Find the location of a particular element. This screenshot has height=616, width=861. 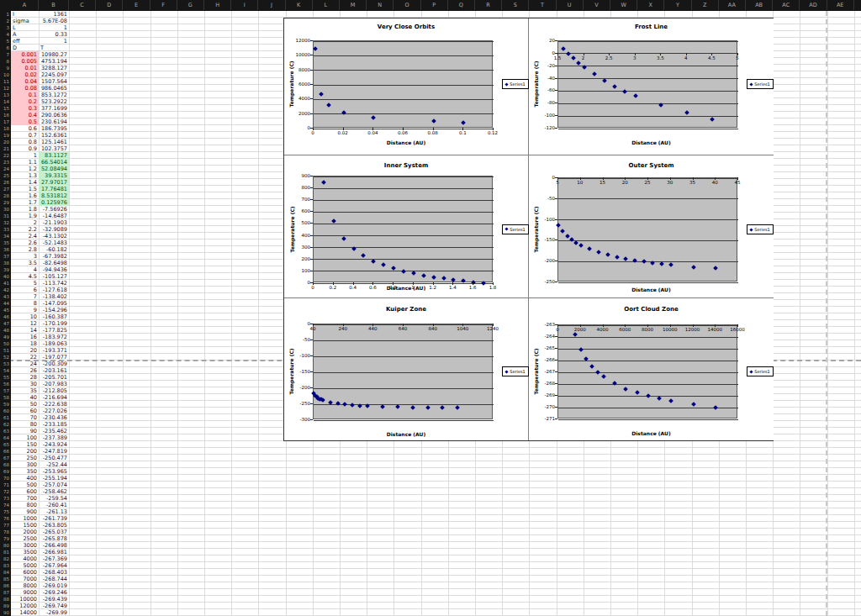

column-header-R: R is located at coordinates (489, 5).